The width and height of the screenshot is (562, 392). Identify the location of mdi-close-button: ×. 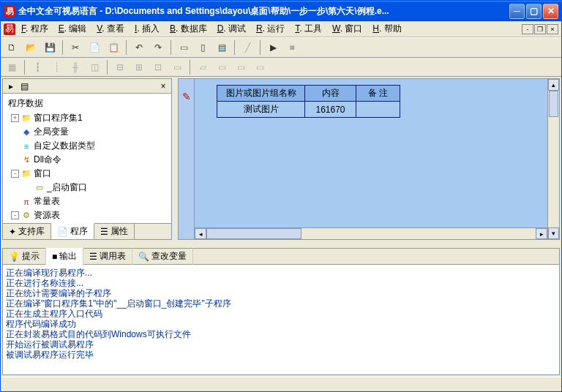
(552, 29).